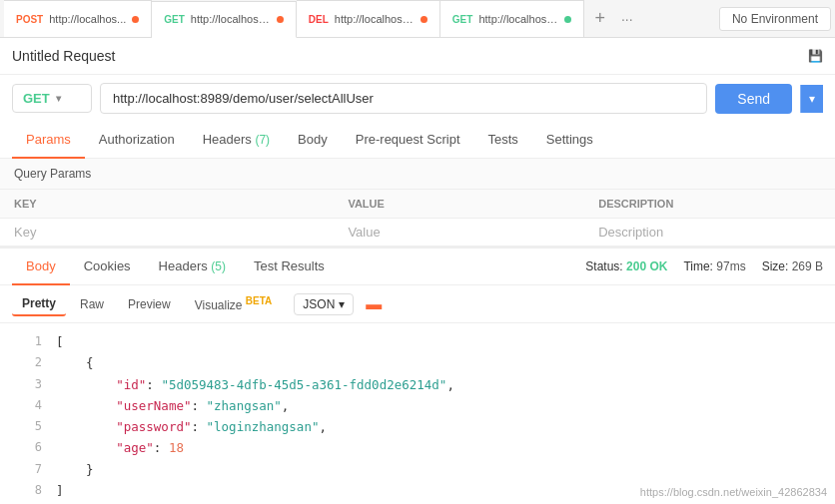 This screenshot has width=835, height=504. Describe the element at coordinates (418, 304) in the screenshot. I see `format-tabs: Pretty Raw Preview Visualize BETA JSON ▾…` at that location.